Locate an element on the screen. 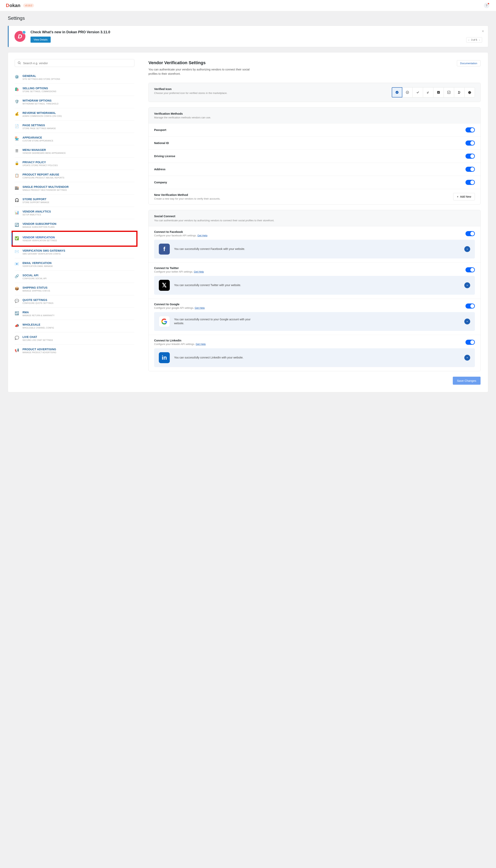 This screenshot has height=868, width=496. nav-icon: 💰 is located at coordinates (17, 114).